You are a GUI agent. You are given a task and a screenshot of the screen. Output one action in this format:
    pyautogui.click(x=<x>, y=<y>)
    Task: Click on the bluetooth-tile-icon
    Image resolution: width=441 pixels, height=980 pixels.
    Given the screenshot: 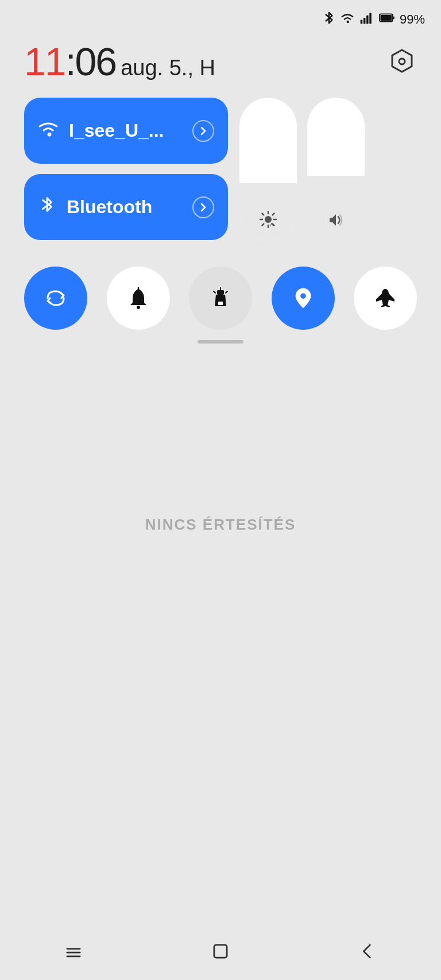 What is the action you would take?
    pyautogui.click(x=47, y=207)
    